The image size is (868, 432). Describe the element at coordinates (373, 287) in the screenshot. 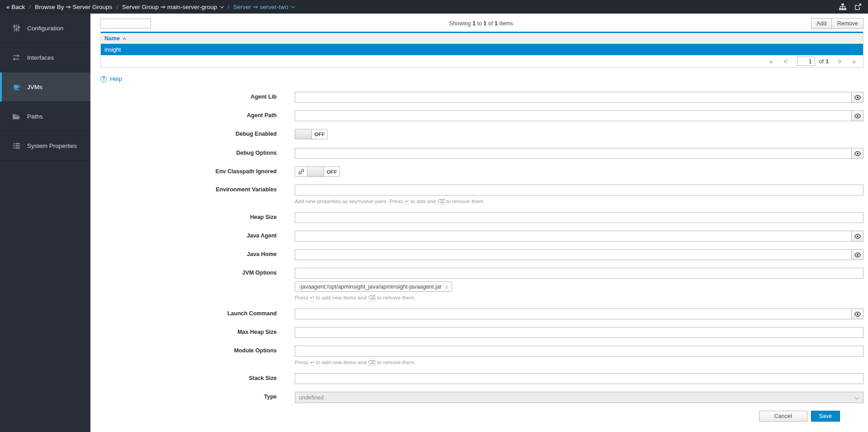

I see `tag-item: -javaagent:/opt/apminsight_java/apminsig…` at that location.